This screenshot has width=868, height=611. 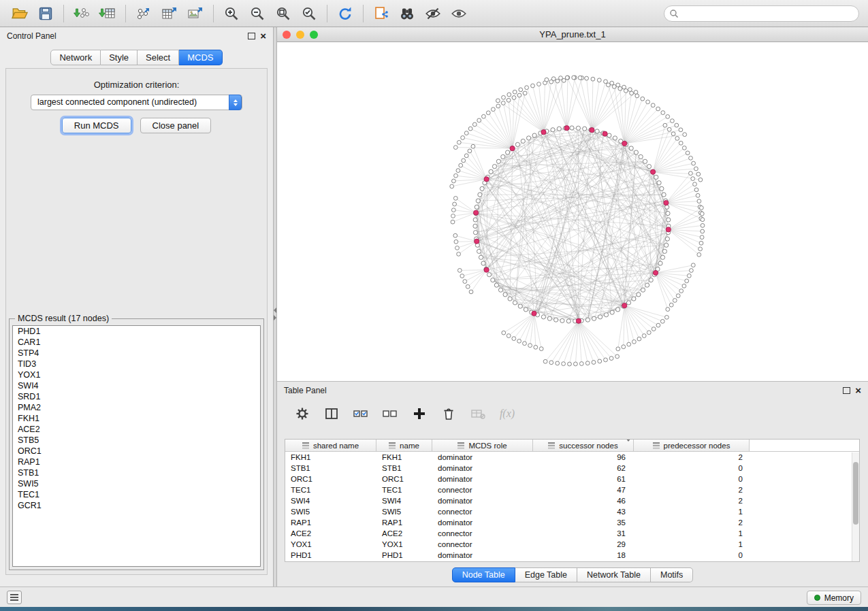 What do you see at coordinates (136, 429) in the screenshot?
I see `mcds-result-item: ACE2` at bounding box center [136, 429].